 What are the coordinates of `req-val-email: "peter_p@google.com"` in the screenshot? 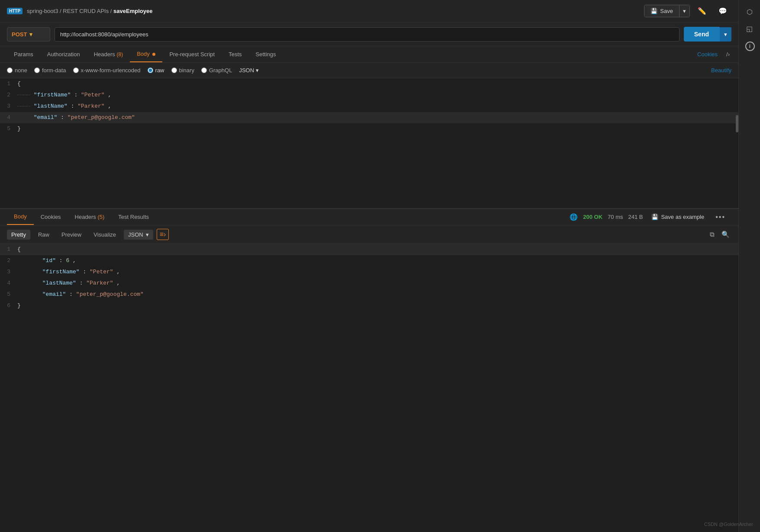 It's located at (101, 118).